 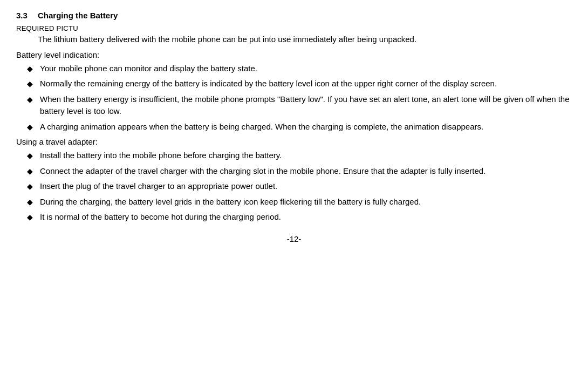 What do you see at coordinates (294, 217) in the screenshot?
I see `list-item: ◆ It is normal of the battery to become …` at bounding box center [294, 217].